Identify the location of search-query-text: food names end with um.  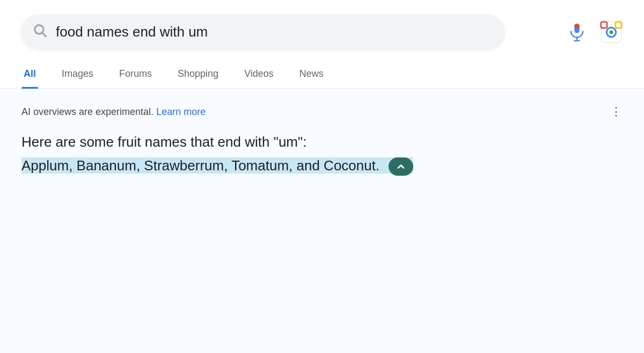
(275, 32).